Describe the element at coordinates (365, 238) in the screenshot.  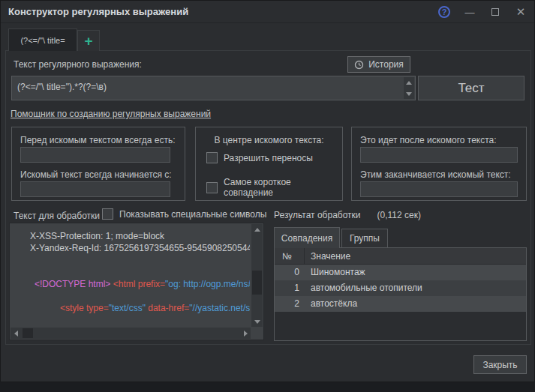
I see `tab-groups: Группы` at that location.